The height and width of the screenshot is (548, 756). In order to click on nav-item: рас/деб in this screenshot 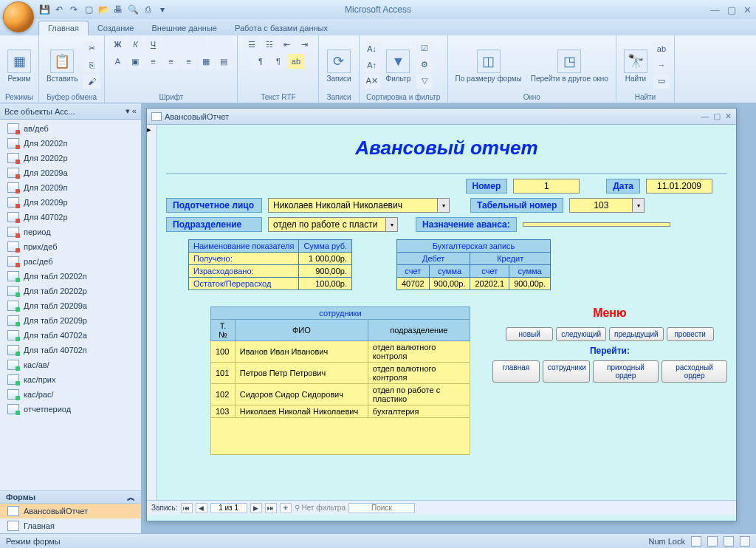, I will do `click(71, 261)`.